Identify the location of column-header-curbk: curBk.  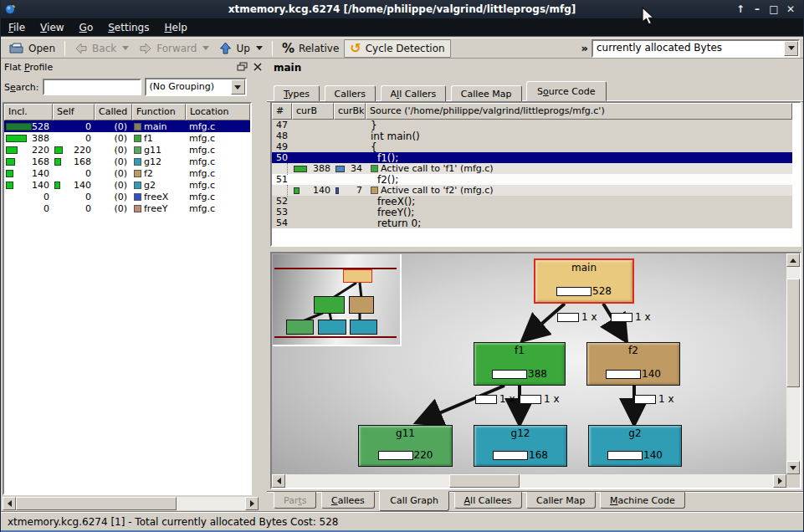
(350, 111).